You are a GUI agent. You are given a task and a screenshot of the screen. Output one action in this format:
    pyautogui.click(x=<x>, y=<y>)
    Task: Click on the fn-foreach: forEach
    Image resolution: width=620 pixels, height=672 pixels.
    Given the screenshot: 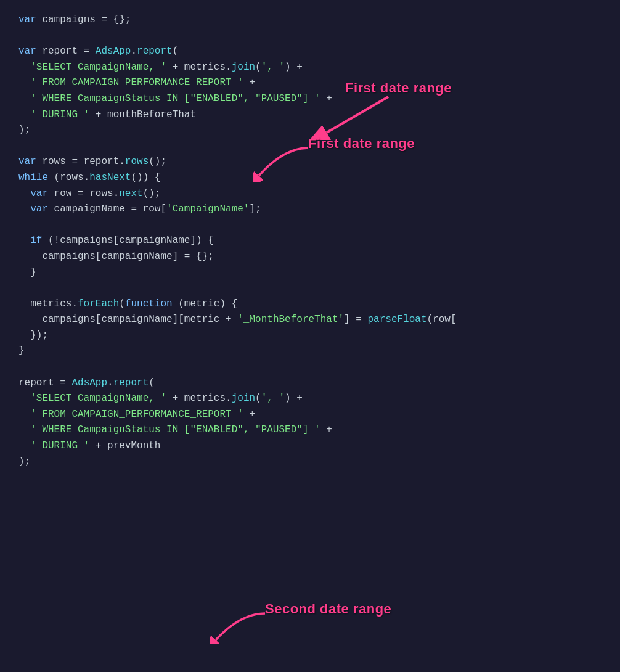 What is the action you would take?
    pyautogui.click(x=99, y=304)
    